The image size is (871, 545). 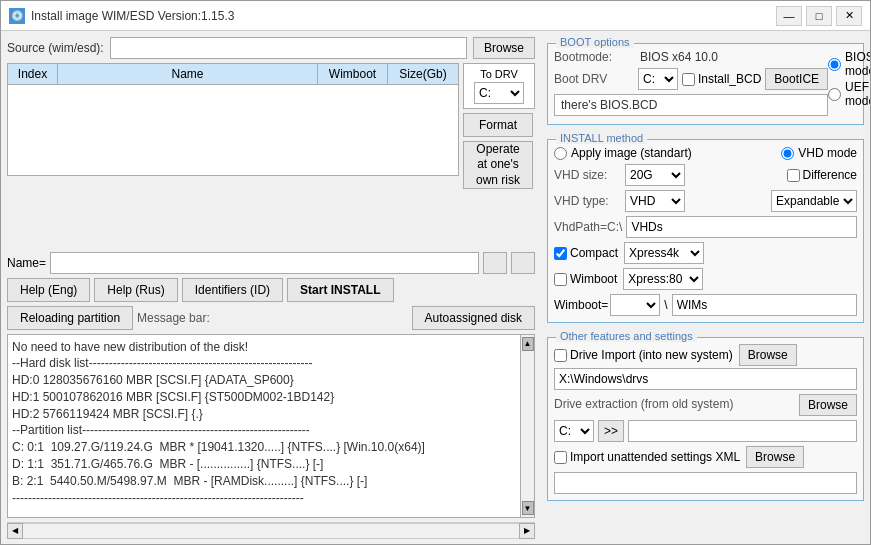 What do you see at coordinates (499, 156) in the screenshot?
I see `side-controls: To DRV C: Format Operateat one'sown risk` at bounding box center [499, 156].